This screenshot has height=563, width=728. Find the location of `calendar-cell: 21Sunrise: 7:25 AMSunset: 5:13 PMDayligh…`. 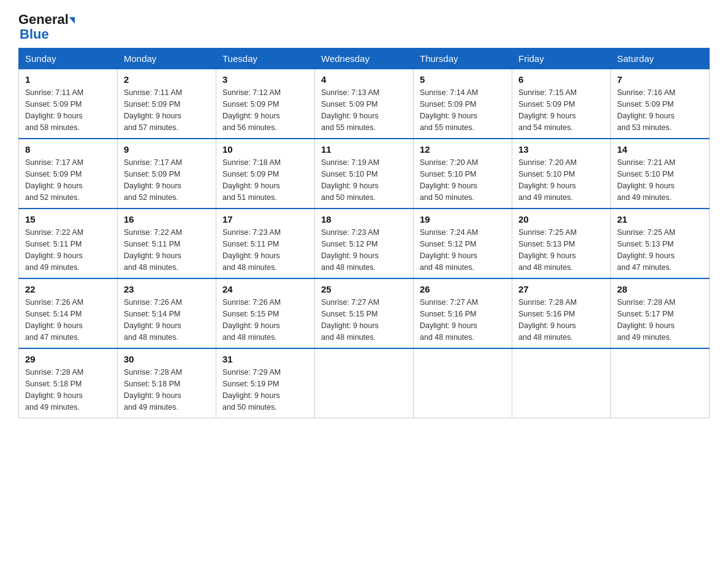

calendar-cell: 21Sunrise: 7:25 AMSunset: 5:13 PMDayligh… is located at coordinates (661, 243).